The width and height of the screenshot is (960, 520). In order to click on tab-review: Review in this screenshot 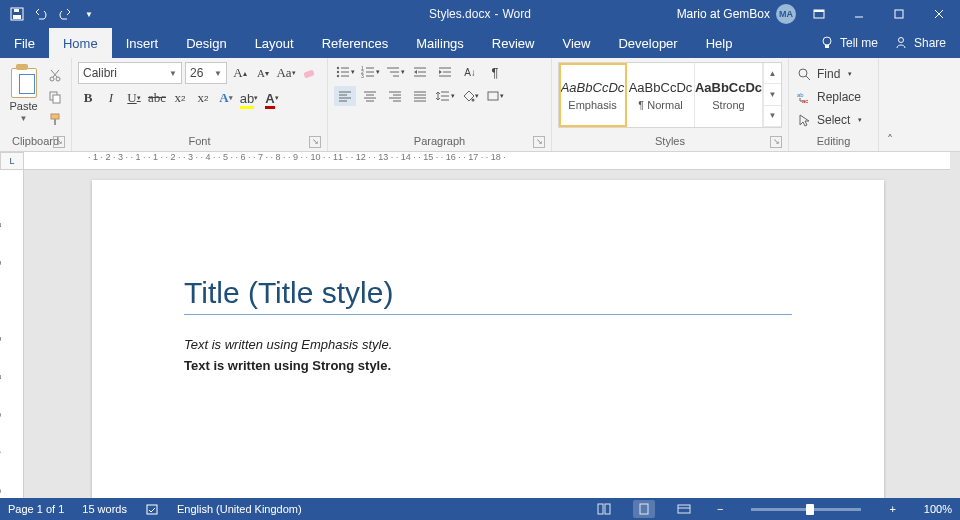, I will do `click(514, 43)`.